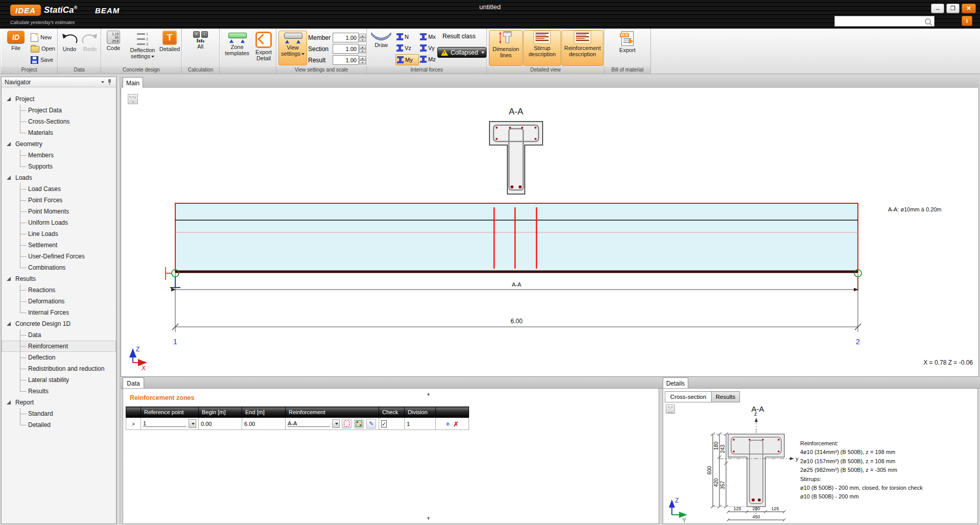 The image size is (980, 525). What do you see at coordinates (237, 44) in the screenshot?
I see `zone-templates-button: Zone templates` at bounding box center [237, 44].